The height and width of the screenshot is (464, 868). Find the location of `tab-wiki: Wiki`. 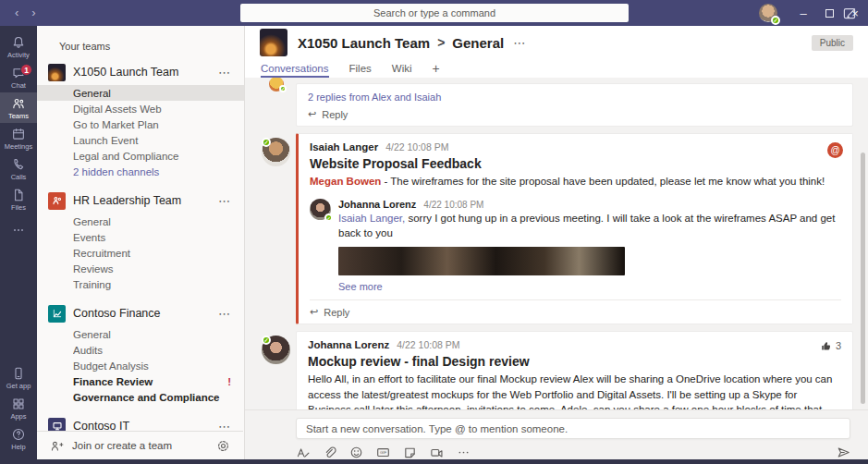

tab-wiki: Wiki is located at coordinates (402, 70).